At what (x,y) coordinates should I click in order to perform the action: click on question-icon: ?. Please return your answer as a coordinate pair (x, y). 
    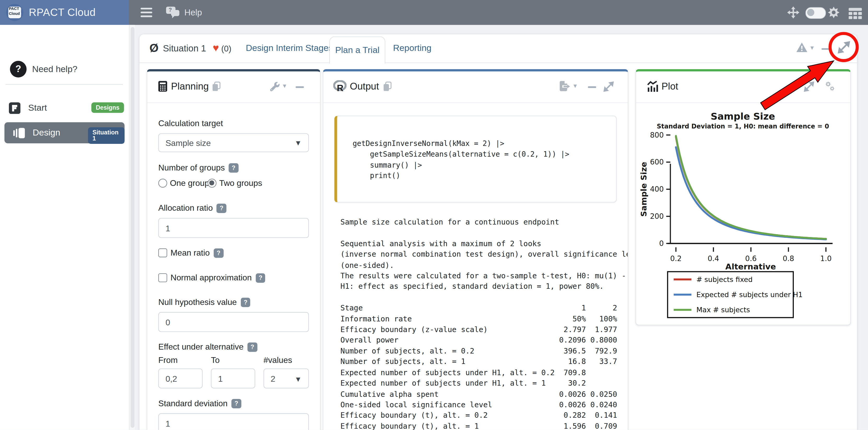
    Looking at the image, I should click on (18, 69).